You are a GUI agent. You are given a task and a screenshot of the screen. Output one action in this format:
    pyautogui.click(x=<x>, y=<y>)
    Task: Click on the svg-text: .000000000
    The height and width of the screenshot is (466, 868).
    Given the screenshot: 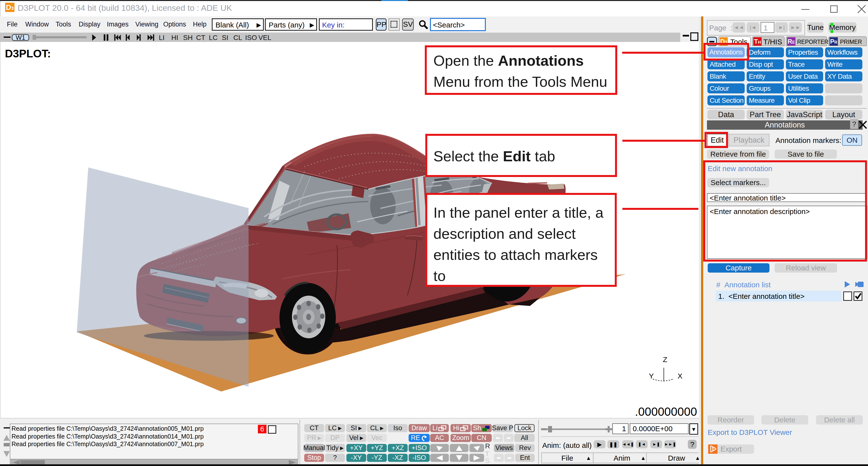 What is the action you would take?
    pyautogui.click(x=666, y=412)
    